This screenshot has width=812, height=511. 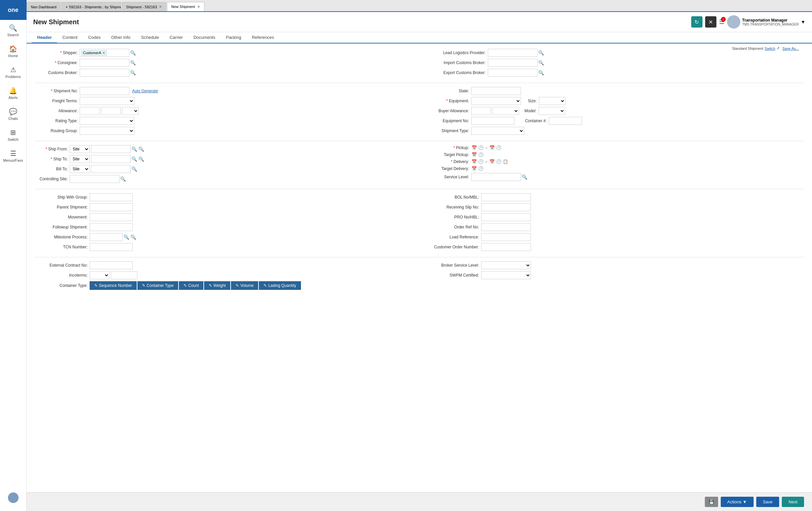 What do you see at coordinates (94, 179) in the screenshot?
I see `controlling-site-input` at bounding box center [94, 179].